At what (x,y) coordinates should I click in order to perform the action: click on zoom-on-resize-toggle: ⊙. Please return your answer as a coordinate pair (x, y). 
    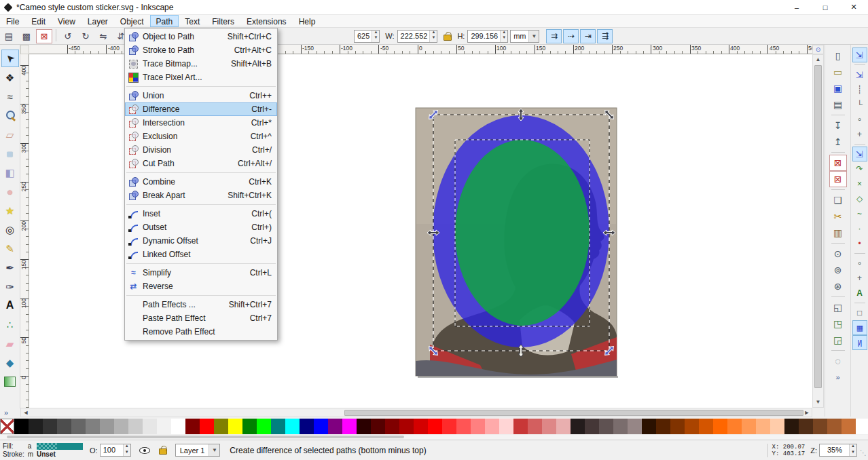
    Looking at the image, I should click on (818, 50).